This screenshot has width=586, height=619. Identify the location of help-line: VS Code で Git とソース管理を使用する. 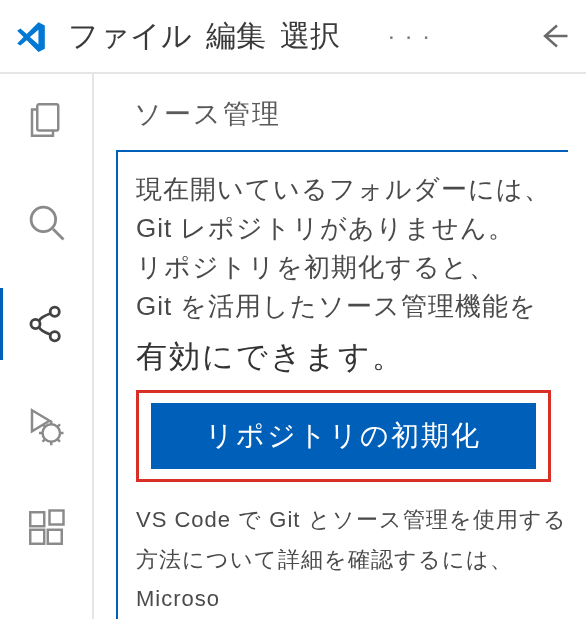
(352, 520).